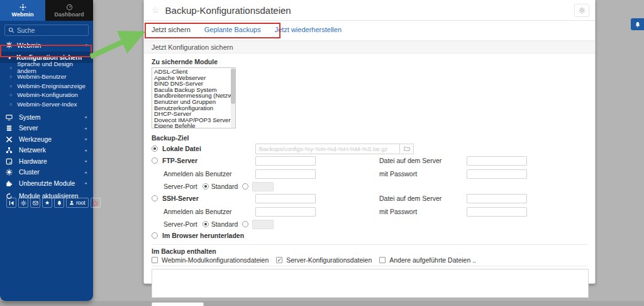 The image size is (644, 306). What do you see at coordinates (233, 30) in the screenshot?
I see `tab-geplante-backups: Geplante Backups` at bounding box center [233, 30].